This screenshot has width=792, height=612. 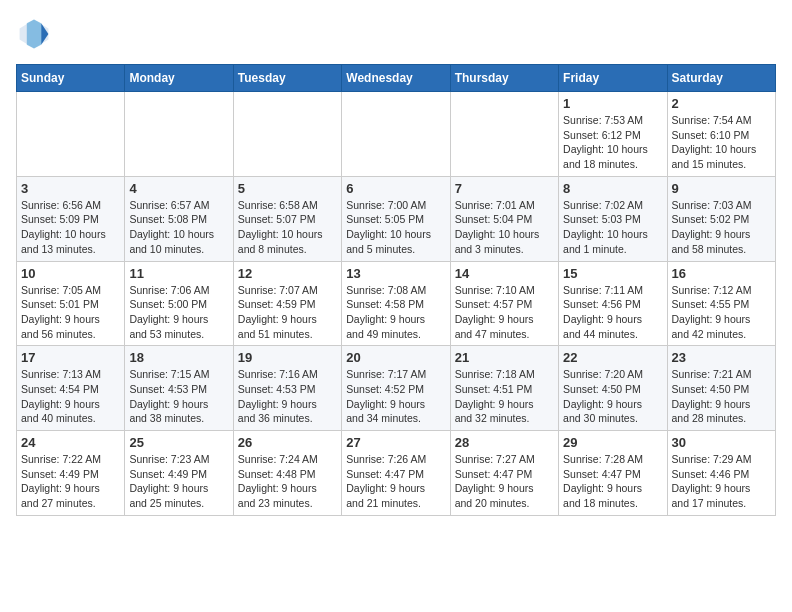 I want to click on day-info: Sunrise: 7:20 AM Sunset: 4:50 PM Dayligh…, so click(x=612, y=396).